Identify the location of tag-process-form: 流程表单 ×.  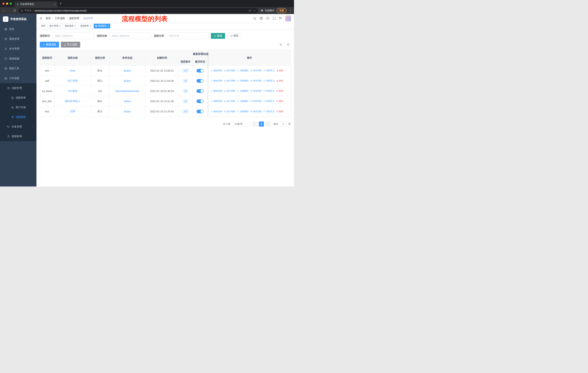
(85, 26).